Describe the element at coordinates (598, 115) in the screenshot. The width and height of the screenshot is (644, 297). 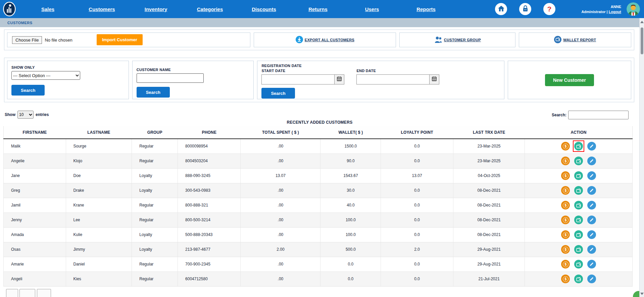
I see `table-search-input` at that location.